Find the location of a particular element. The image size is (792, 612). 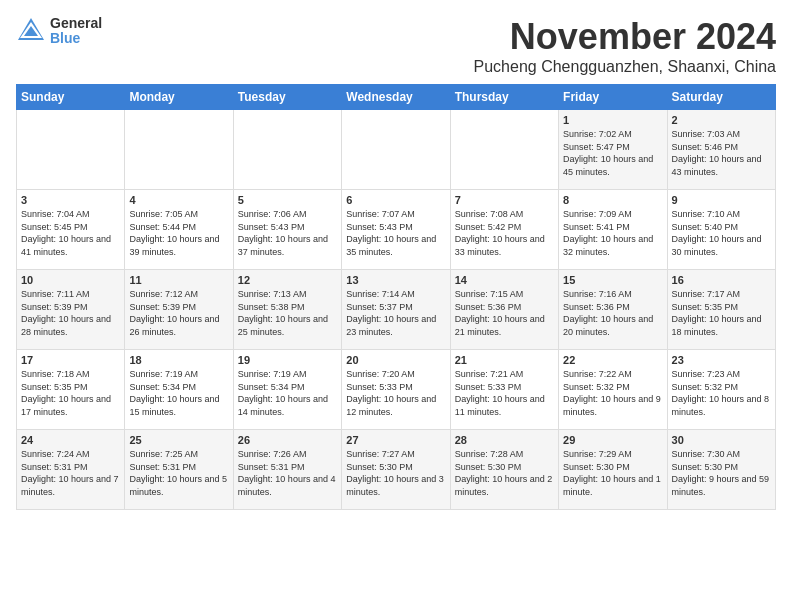

day-cell-13: 13Sunrise: 7:14 AM Sunset: 5:37 PM Dayli… is located at coordinates (396, 310).